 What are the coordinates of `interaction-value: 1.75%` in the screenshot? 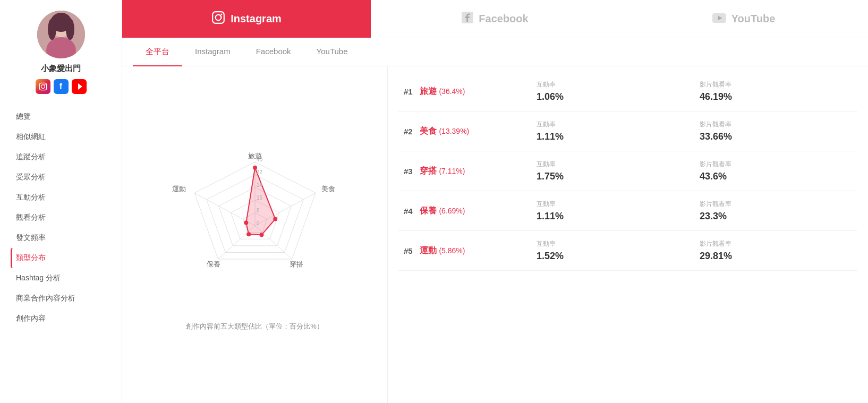 It's located at (608, 176).